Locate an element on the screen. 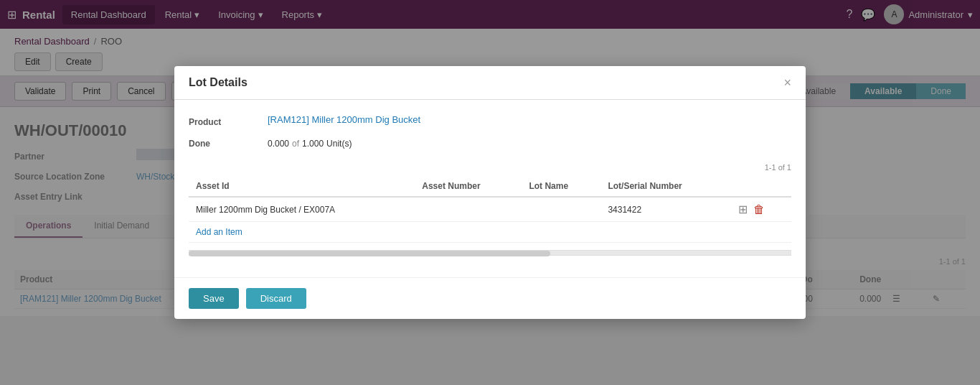 The image size is (980, 385). done-num: 0.000 is located at coordinates (278, 144).